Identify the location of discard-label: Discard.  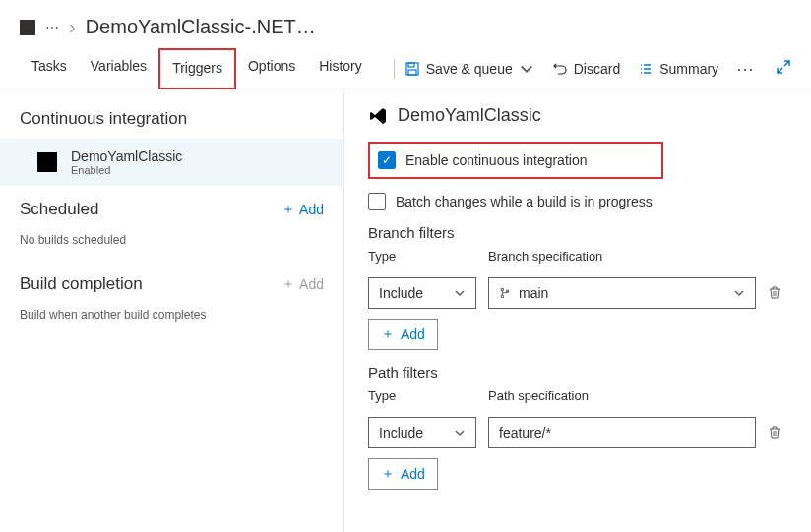
(596, 69).